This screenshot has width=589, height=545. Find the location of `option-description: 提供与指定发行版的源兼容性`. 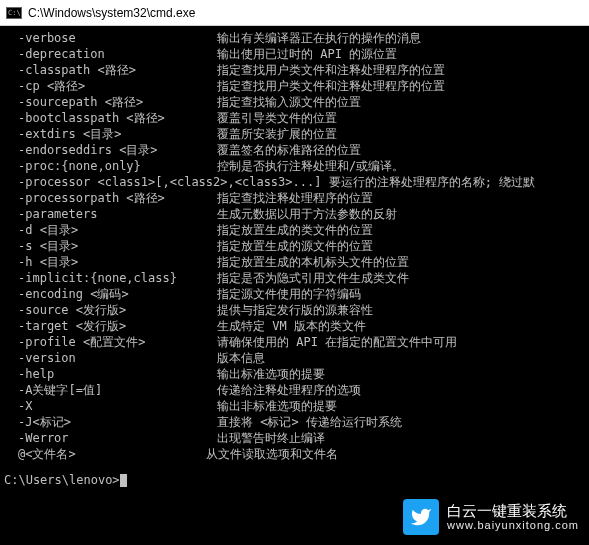

option-description: 提供与指定发行版的源兼容性 is located at coordinates (402, 310).